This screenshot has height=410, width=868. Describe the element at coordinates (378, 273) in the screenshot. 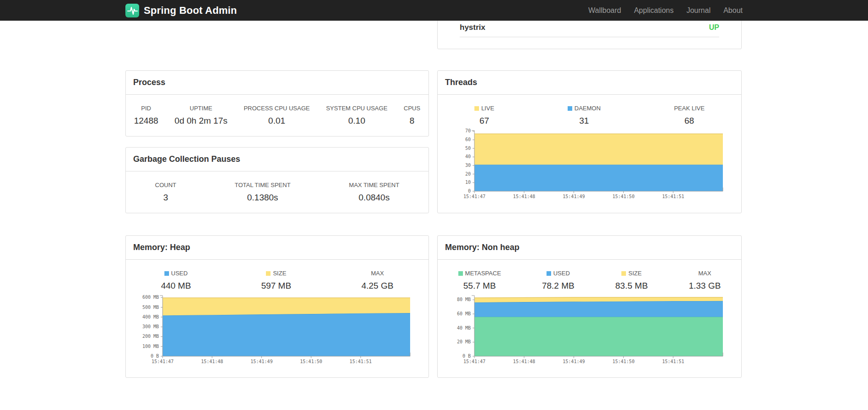

I see `legend-text: MAX` at that location.